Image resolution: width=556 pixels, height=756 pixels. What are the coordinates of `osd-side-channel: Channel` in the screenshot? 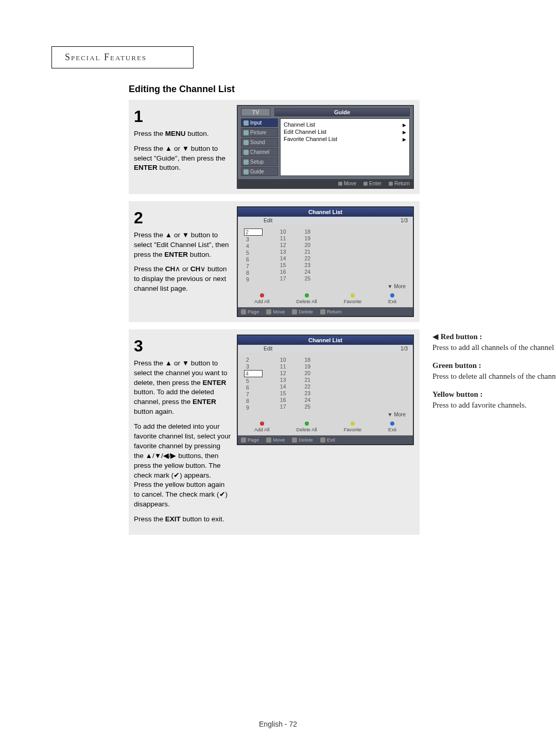 It's located at (259, 152).